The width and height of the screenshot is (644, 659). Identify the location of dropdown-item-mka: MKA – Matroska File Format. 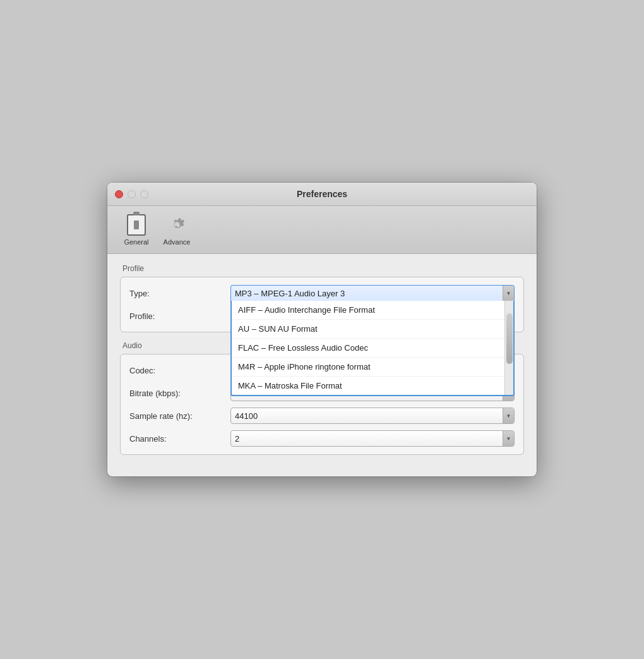
(368, 385).